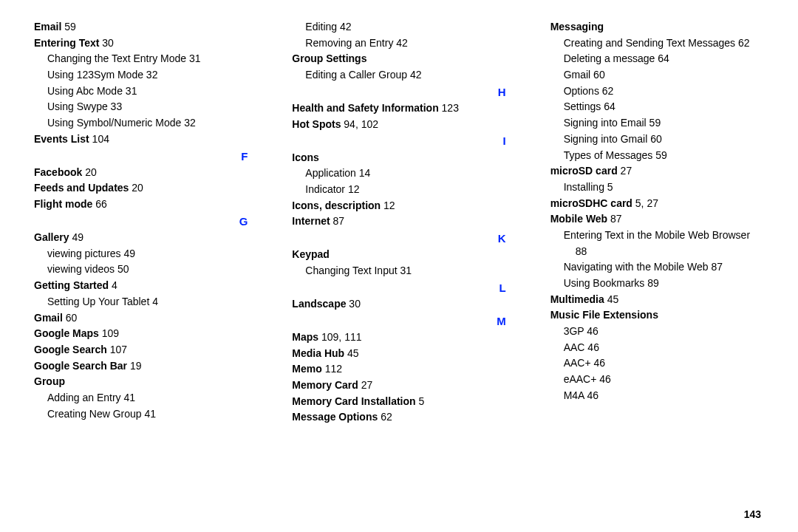 This screenshot has width=798, height=532. Describe the element at coordinates (140, 59) in the screenshot. I see `sub-entry: Changing the Text Entry Mode 31` at that location.